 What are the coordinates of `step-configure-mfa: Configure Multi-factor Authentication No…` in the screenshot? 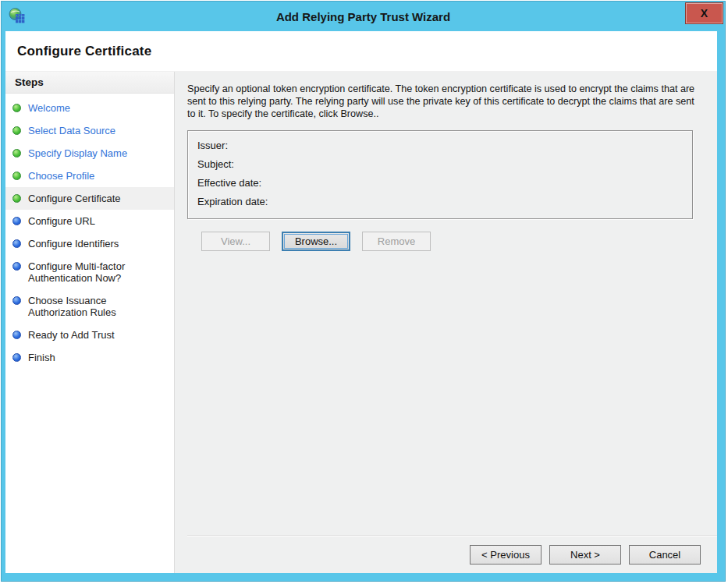 It's located at (90, 272).